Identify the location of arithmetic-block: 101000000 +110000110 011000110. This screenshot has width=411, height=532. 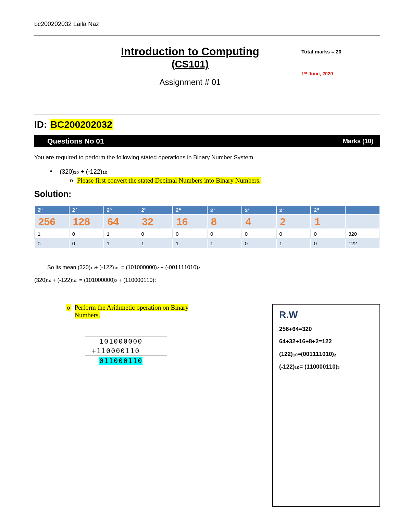
(175, 351).